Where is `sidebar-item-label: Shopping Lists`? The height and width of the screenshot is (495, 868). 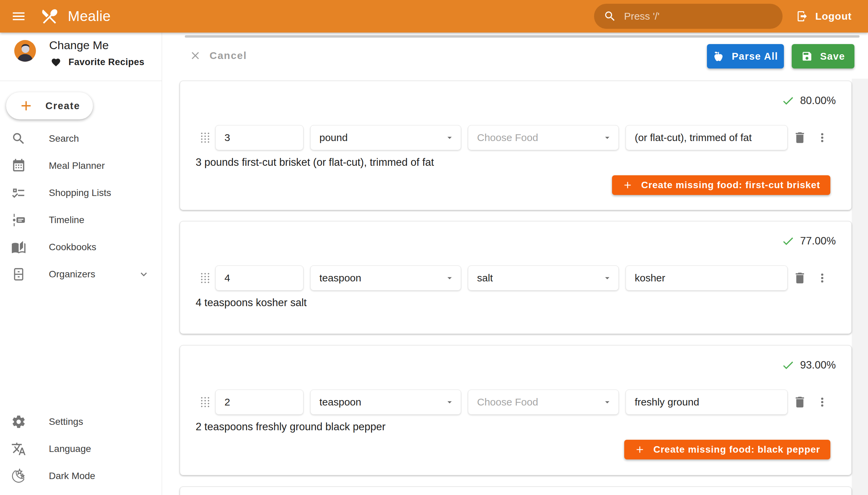
sidebar-item-label: Shopping Lists is located at coordinates (80, 193).